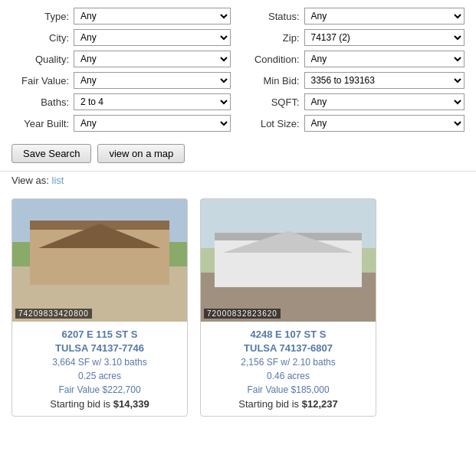  Describe the element at coordinates (238, 155) in the screenshot. I see `action-row: Save Search view on a map` at that location.